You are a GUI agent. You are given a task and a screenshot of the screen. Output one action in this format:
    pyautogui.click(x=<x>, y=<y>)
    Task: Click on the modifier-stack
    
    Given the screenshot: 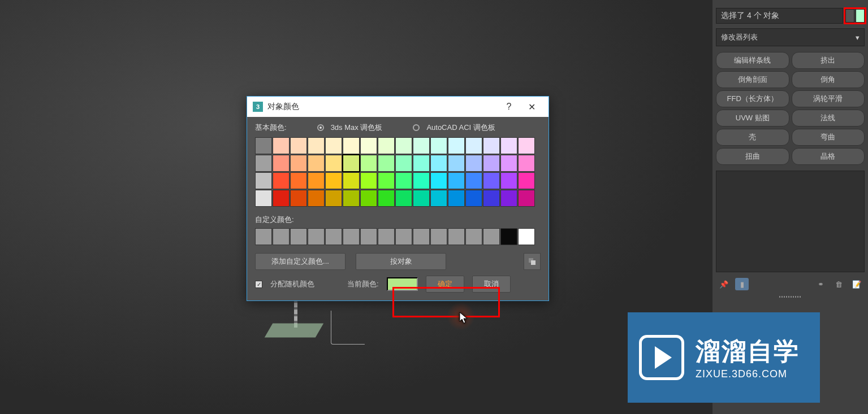 What is the action you would take?
    pyautogui.click(x=791, y=221)
    